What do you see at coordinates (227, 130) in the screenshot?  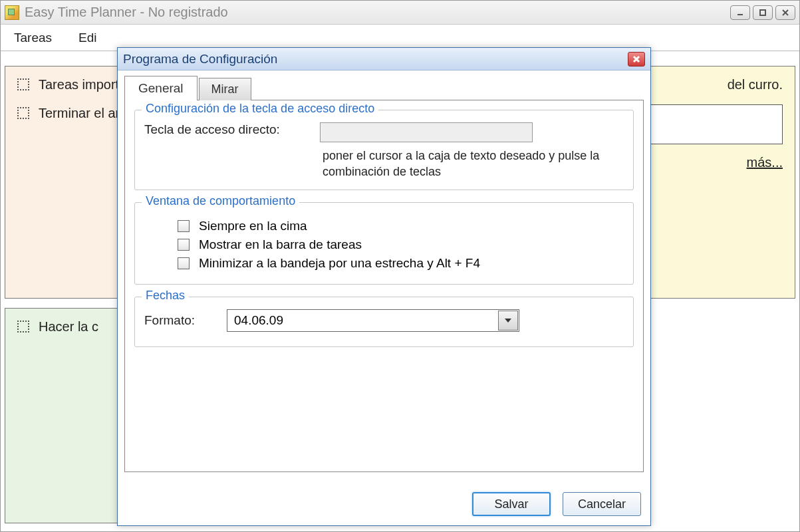 I see `hotkey-label: Tecla de acceso directo:` at bounding box center [227, 130].